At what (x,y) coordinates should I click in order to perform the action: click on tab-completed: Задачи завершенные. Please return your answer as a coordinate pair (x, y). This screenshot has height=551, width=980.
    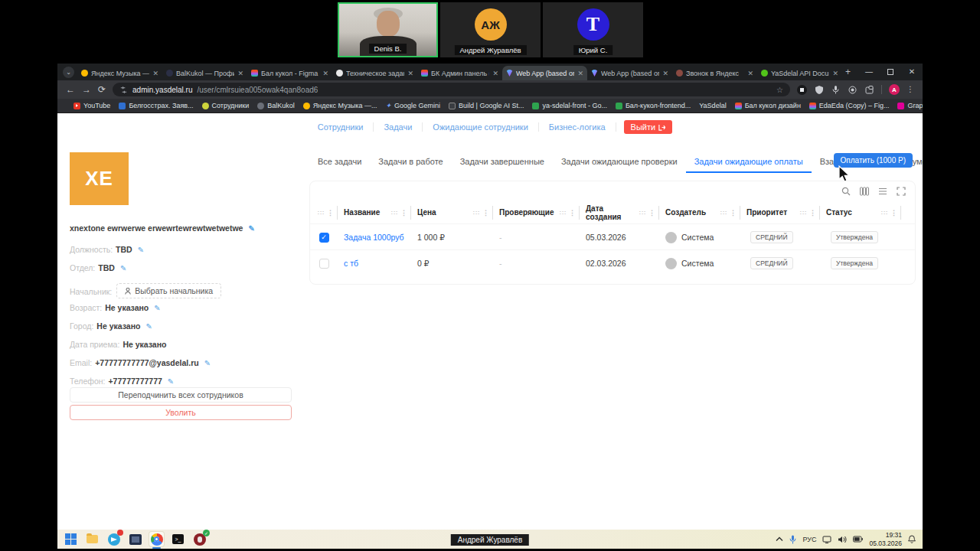
    Looking at the image, I should click on (502, 165).